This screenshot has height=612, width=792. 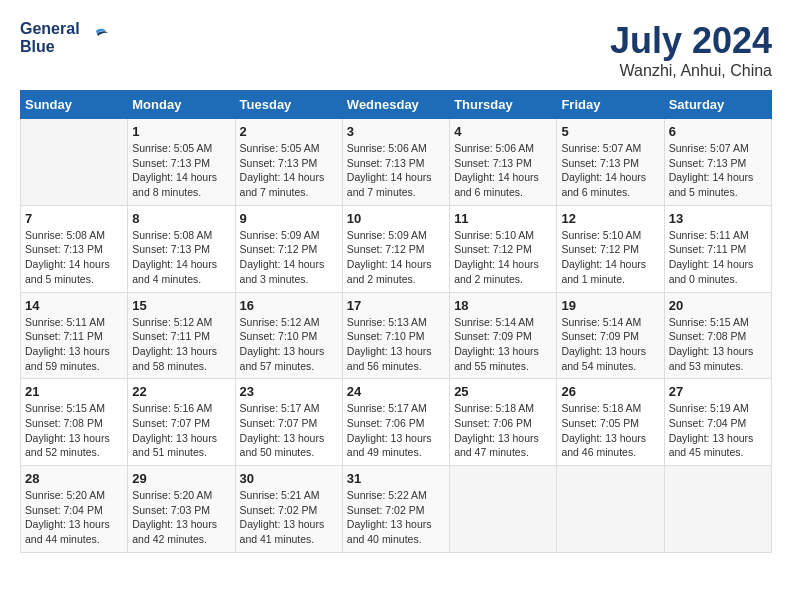 What do you see at coordinates (288, 105) in the screenshot?
I see `weekday-header: Tuesday` at bounding box center [288, 105].